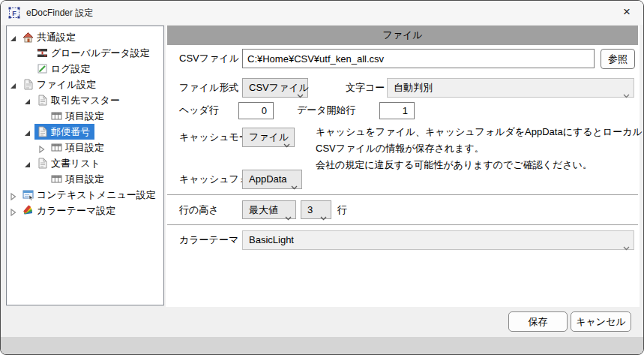 This screenshot has height=355, width=644. What do you see at coordinates (85, 69) in the screenshot?
I see `tree-item-log-settings: ログ設定` at bounding box center [85, 69].